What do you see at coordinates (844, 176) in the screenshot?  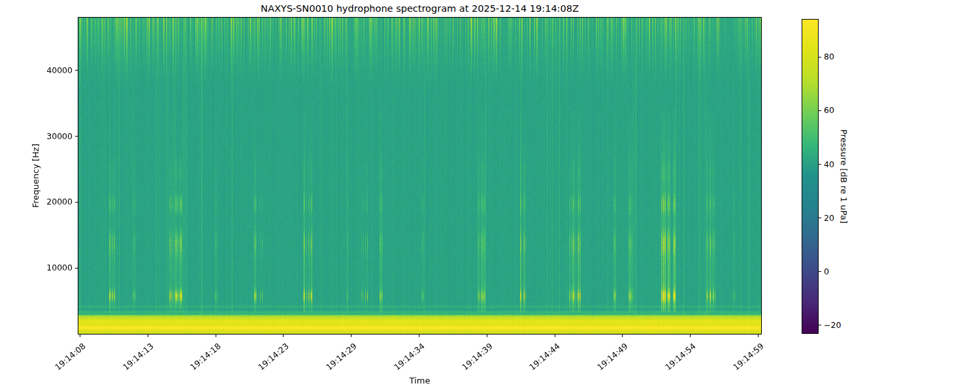 I see `colorbar-label: Pressure [dB re 1 uPa]` at bounding box center [844, 176].